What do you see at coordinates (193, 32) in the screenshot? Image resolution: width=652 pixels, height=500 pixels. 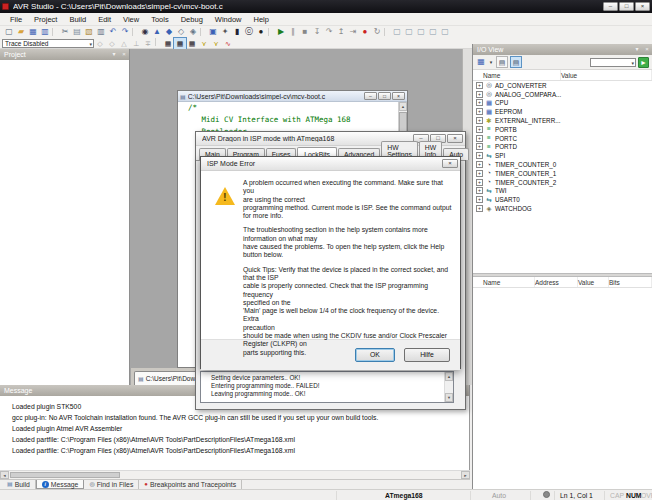 I see `clear-bookmarks-icon: ◈` at bounding box center [193, 32].